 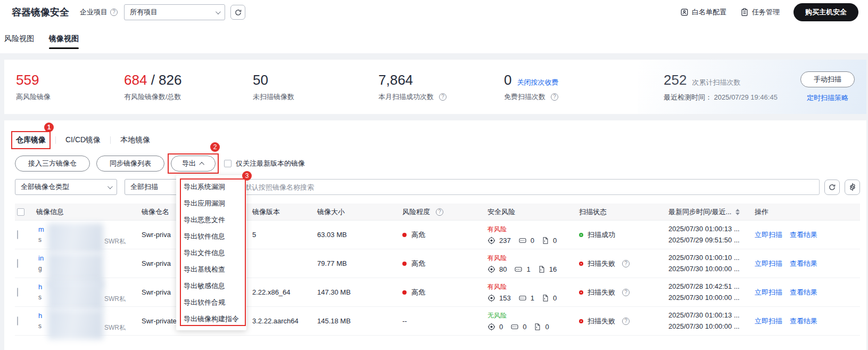 I want to click on export-menu-item: 导出文件信息, so click(x=211, y=253).